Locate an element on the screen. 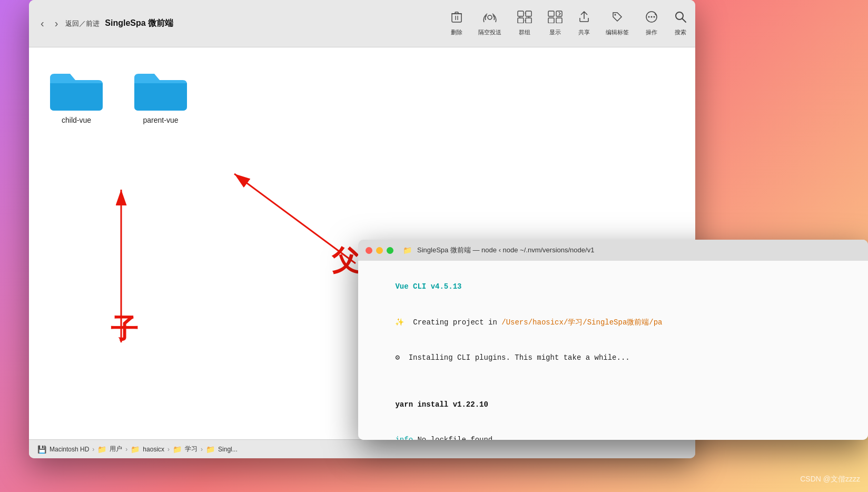 The image size is (868, 492). toolbar-display: 显示 is located at coordinates (555, 23).